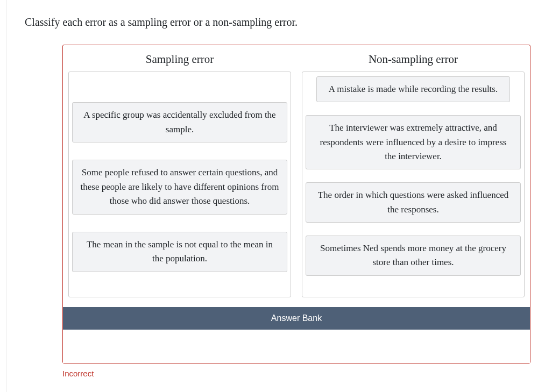 This screenshot has height=392, width=545. I want to click on question-prompt: Classify each error as a sampling error …, so click(285, 23).